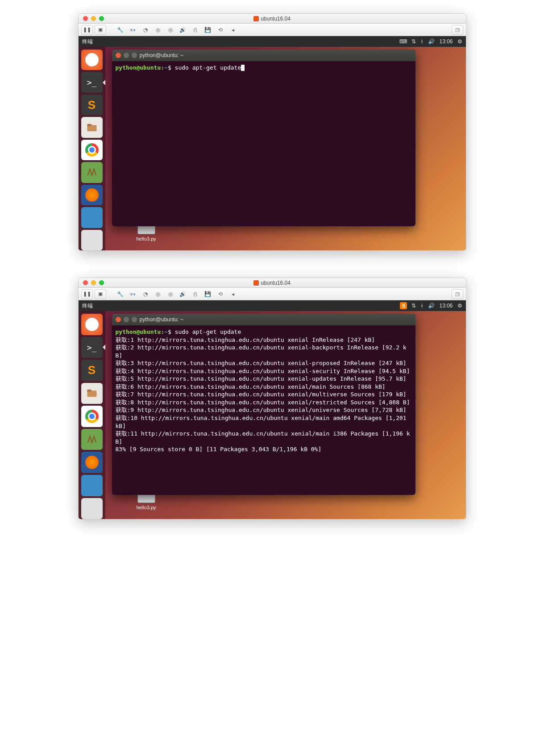  What do you see at coordinates (403, 306) in the screenshot?
I see `sogou-ime-icon: S` at bounding box center [403, 306].